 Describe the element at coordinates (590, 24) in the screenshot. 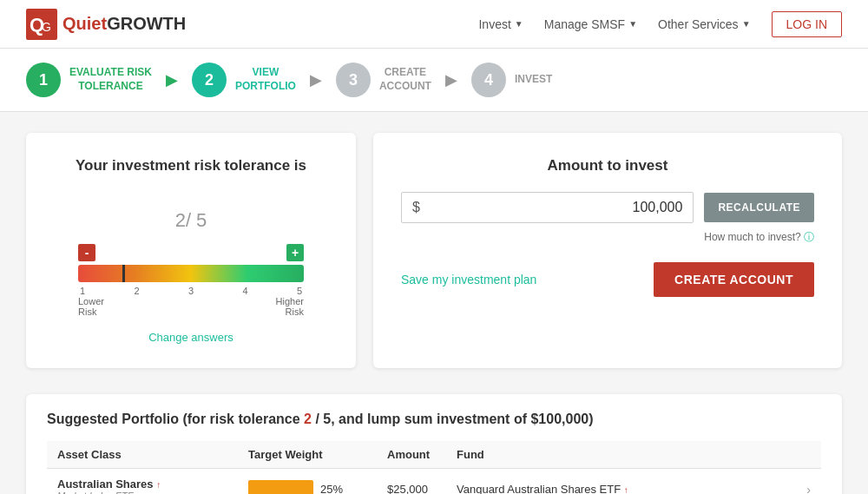

I see `nav-manage-smsf: Manage SMSF ▼` at that location.